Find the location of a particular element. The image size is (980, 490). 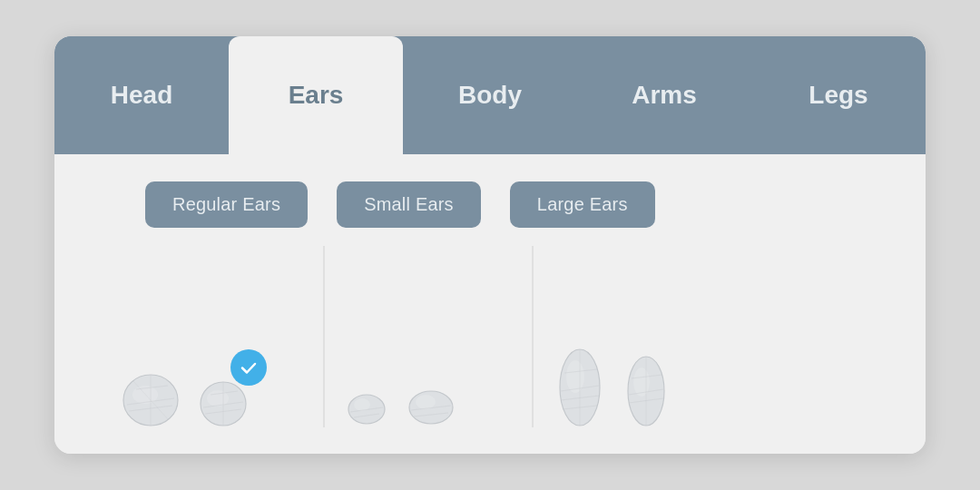

tab-arms: Arms is located at coordinates (664, 95).